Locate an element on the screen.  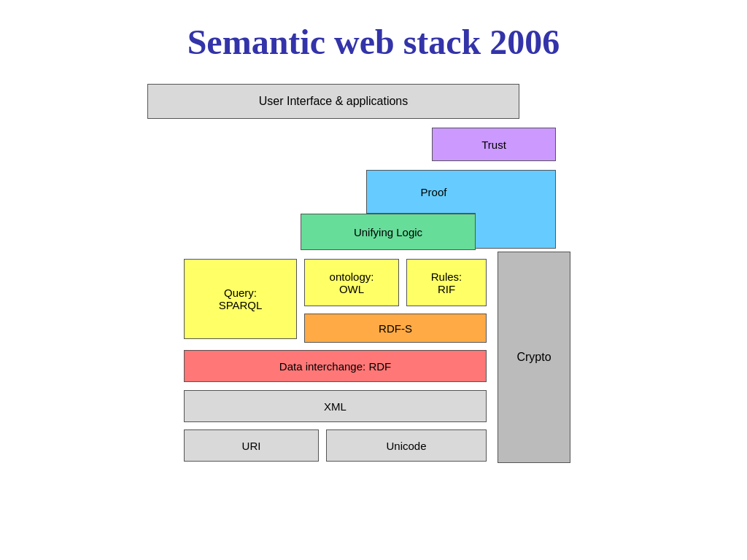
ui-label: User Interface & applications is located at coordinates (334, 101).